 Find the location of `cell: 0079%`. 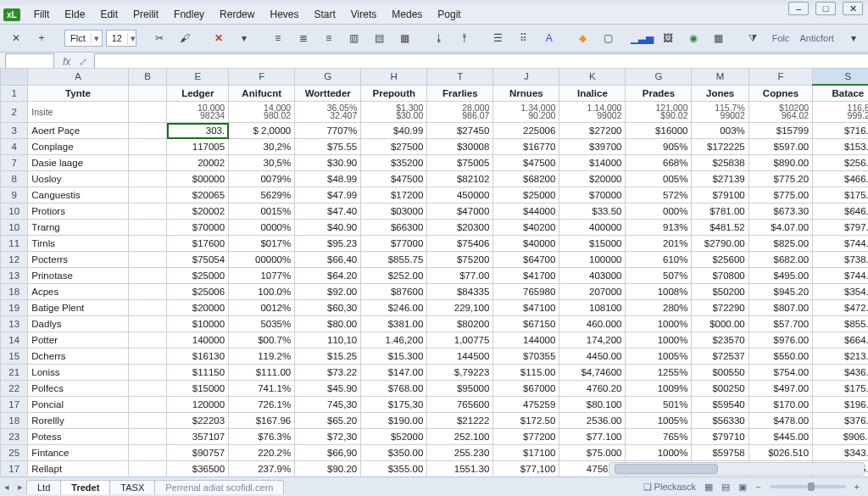

cell: 0079% is located at coordinates (262, 180).